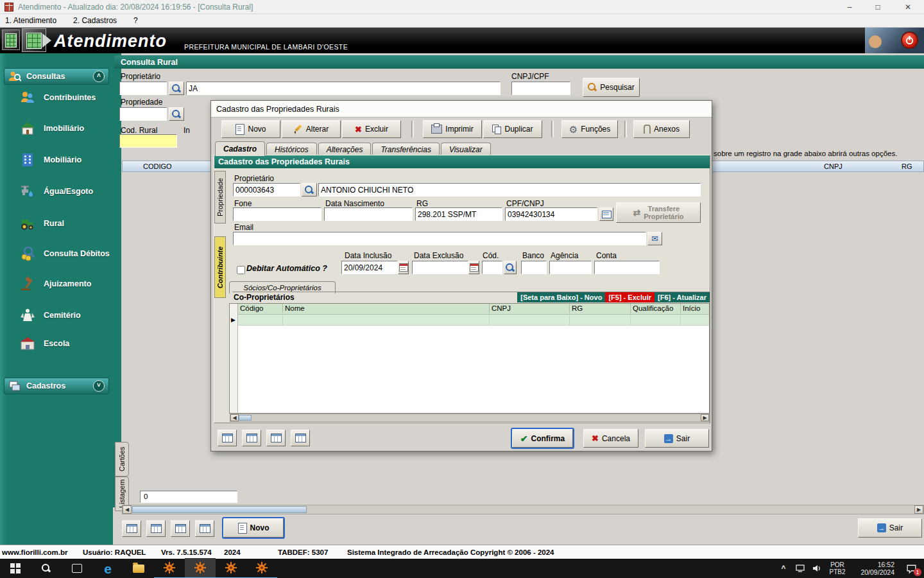 The width and height of the screenshot is (924, 578). What do you see at coordinates (406, 149) in the screenshot?
I see `tab-transferencias: Transferências` at bounding box center [406, 149].